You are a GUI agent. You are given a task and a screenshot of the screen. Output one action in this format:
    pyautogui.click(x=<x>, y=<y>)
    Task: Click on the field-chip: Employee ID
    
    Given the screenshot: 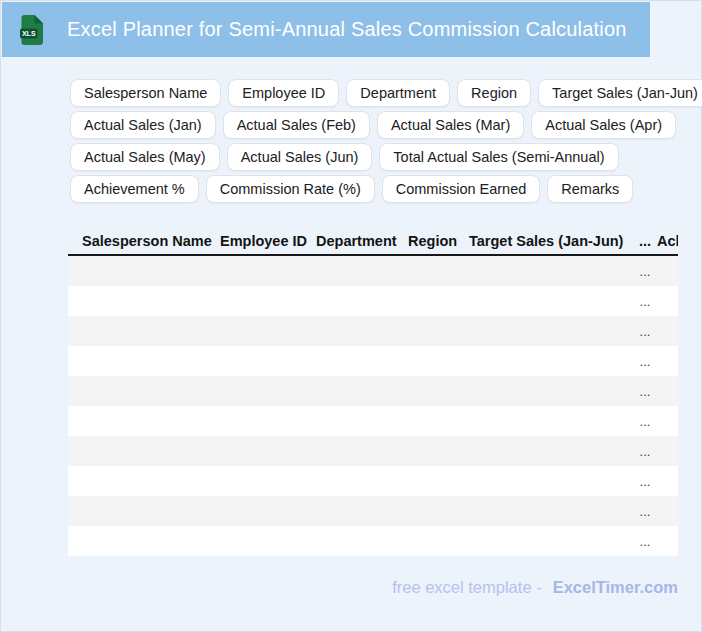 What is the action you would take?
    pyautogui.click(x=284, y=93)
    